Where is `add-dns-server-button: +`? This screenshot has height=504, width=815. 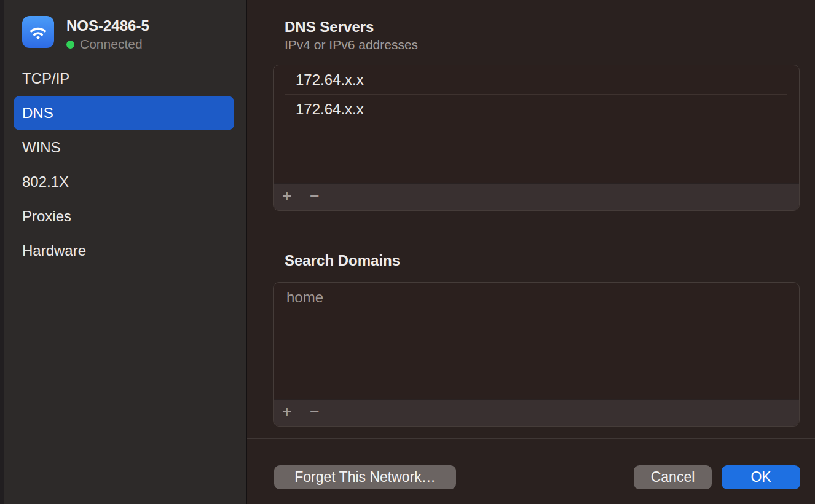 add-dns-server-button: + is located at coordinates (287, 197).